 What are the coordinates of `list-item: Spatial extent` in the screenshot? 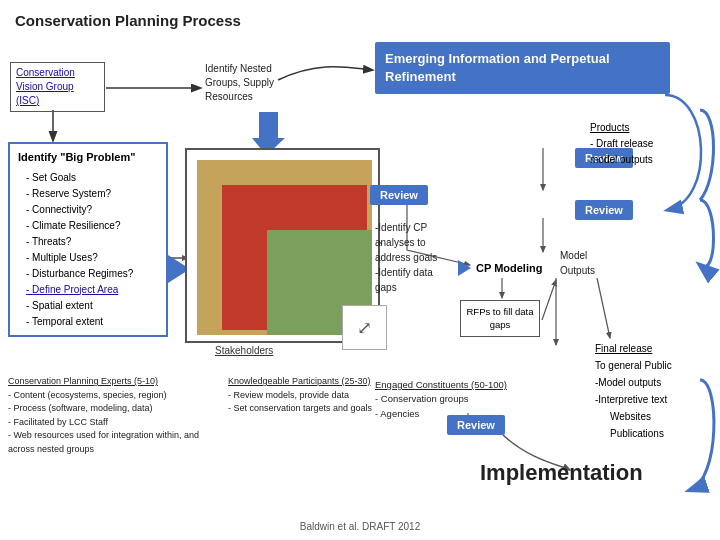 It's located at (92, 306).